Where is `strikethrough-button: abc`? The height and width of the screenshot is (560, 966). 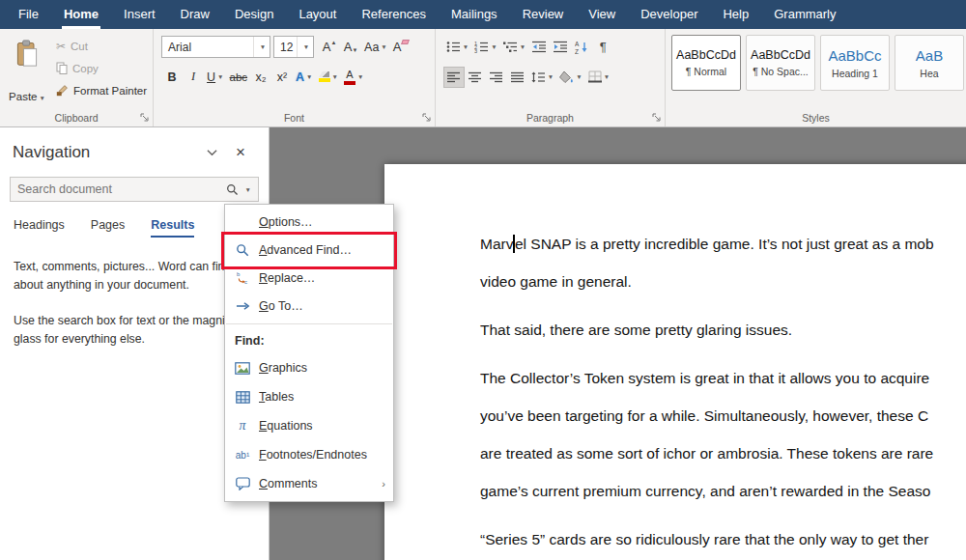
strikethrough-button: abc is located at coordinates (240, 77).